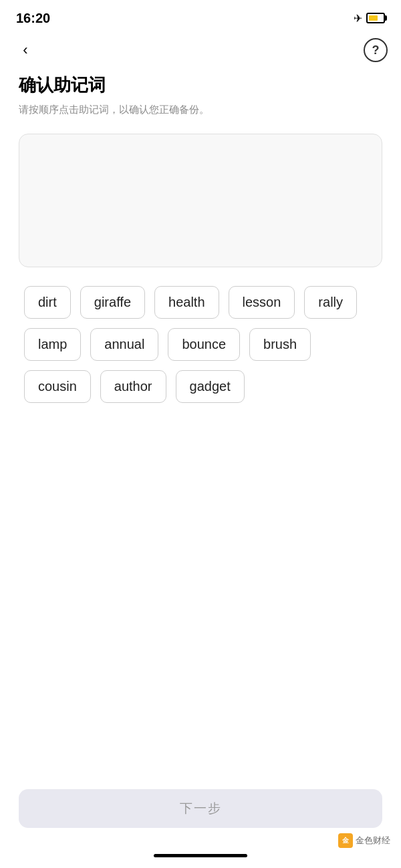  I want to click on word-chip-health: health, so click(187, 302).